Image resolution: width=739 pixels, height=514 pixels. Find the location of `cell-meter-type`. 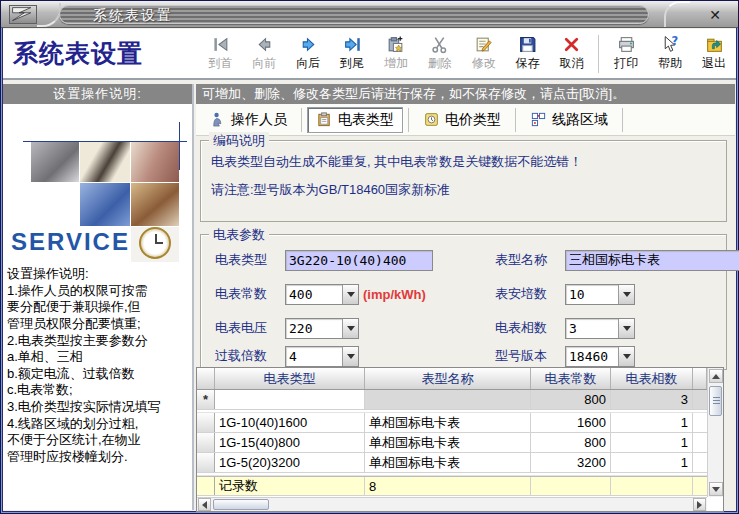

cell-meter-type is located at coordinates (290, 400).